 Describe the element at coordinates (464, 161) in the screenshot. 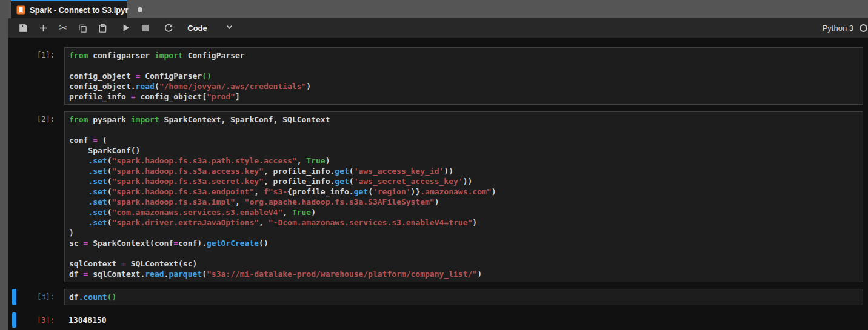

I see `code-line: .set("spark.hadoop.fs.s3a.path.style.acc…` at that location.